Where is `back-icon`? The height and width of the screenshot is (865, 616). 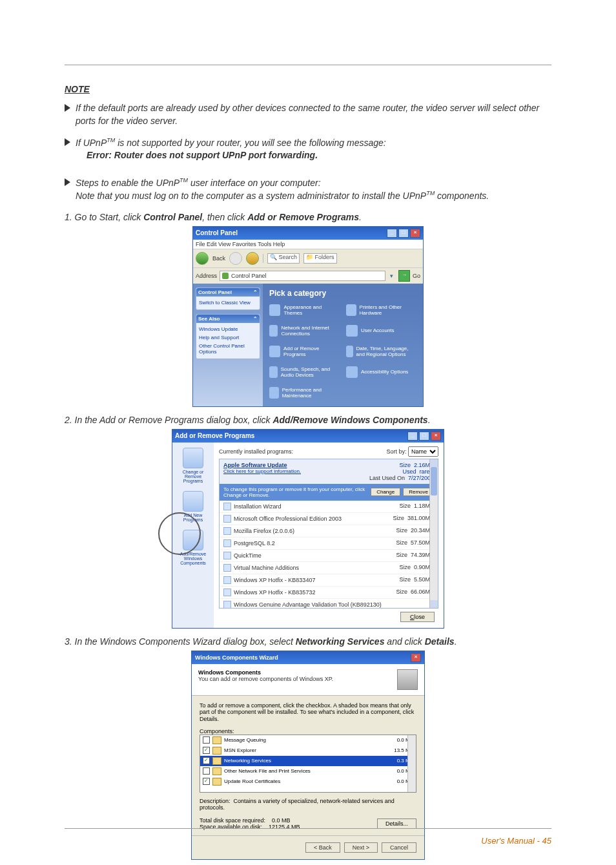 back-icon is located at coordinates (202, 258).